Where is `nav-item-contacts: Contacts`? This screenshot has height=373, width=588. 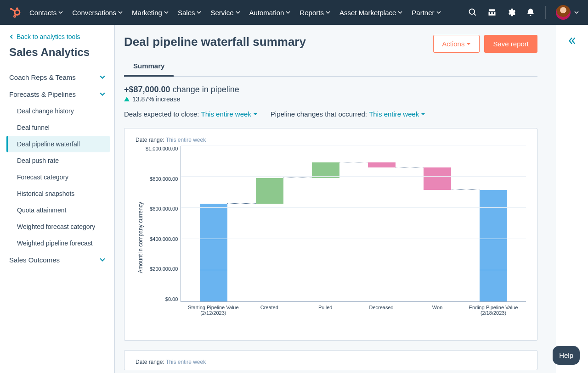 nav-item-contacts: Contacts is located at coordinates (46, 13).